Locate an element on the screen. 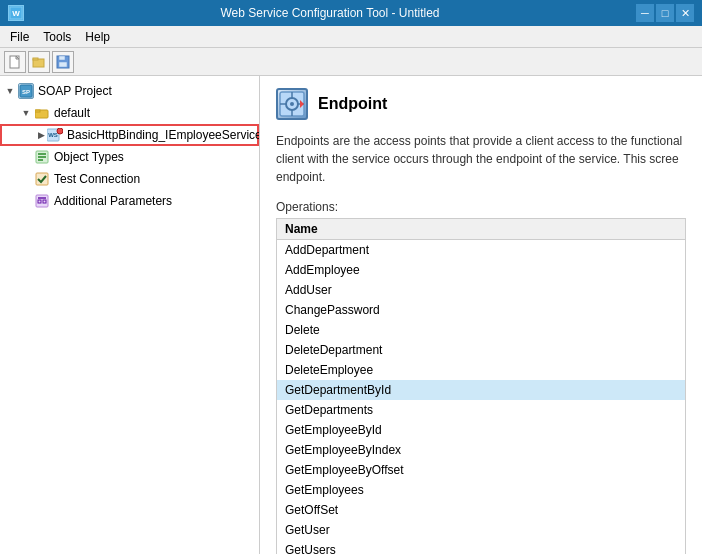  endpoint-title: Endpoint is located at coordinates (352, 104).